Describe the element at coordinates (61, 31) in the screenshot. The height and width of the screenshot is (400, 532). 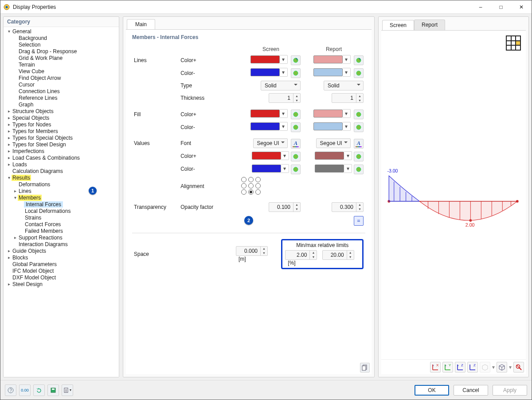
I see `tree-item: ▾General` at that location.